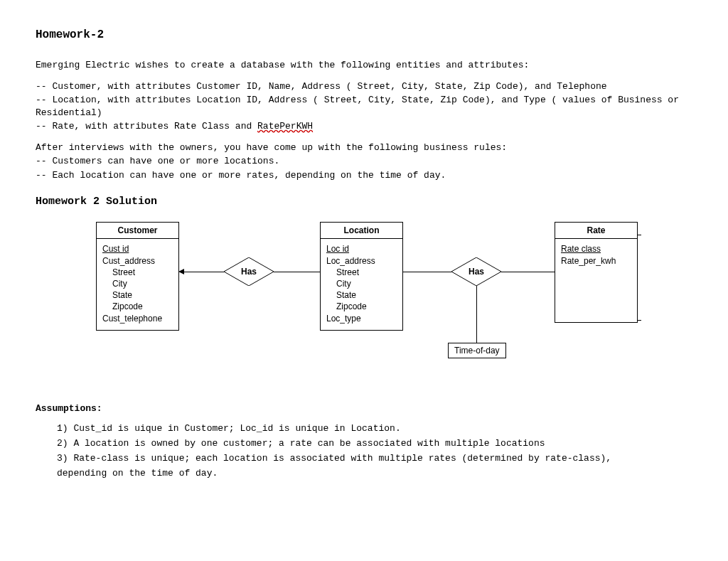 Image resolution: width=728 pixels, height=561 pixels. I want to click on intro-line: -- Location, with attributes Location ID…, so click(364, 107).